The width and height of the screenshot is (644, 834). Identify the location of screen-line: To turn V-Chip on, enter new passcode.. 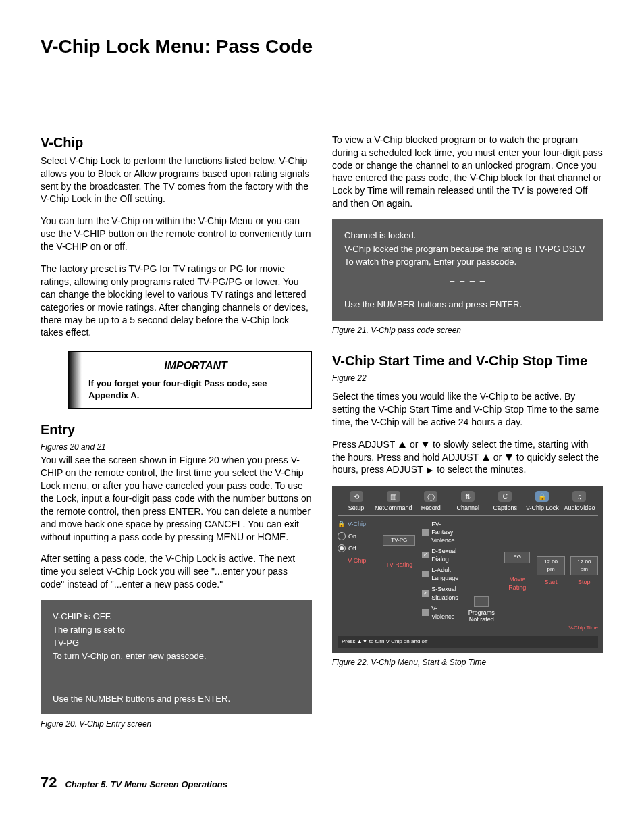
(176, 656).